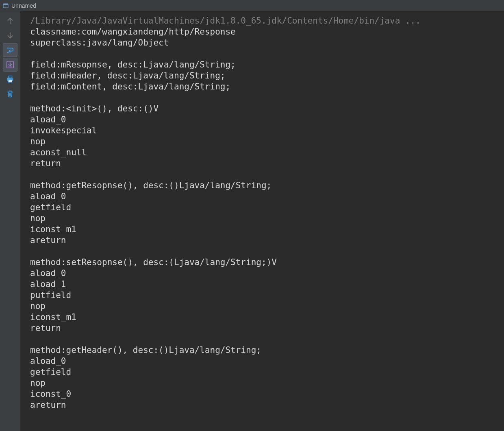  What do you see at coordinates (264, 350) in the screenshot?
I see `console-line: method:getHeader(), desc:()Ljava/lang/St…` at bounding box center [264, 350].